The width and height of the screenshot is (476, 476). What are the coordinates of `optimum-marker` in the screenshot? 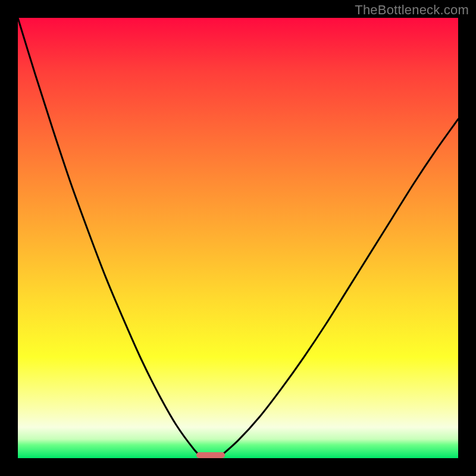 It's located at (211, 455).